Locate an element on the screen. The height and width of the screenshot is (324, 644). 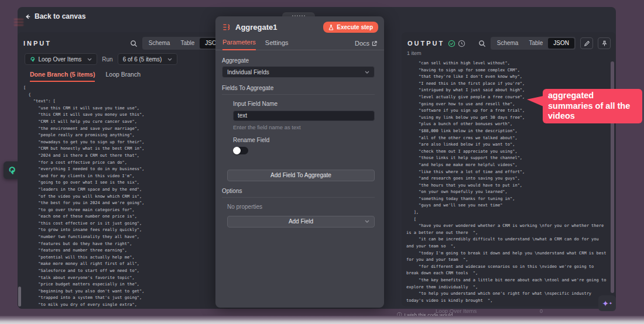
edit-output-button is located at coordinates (587, 43).